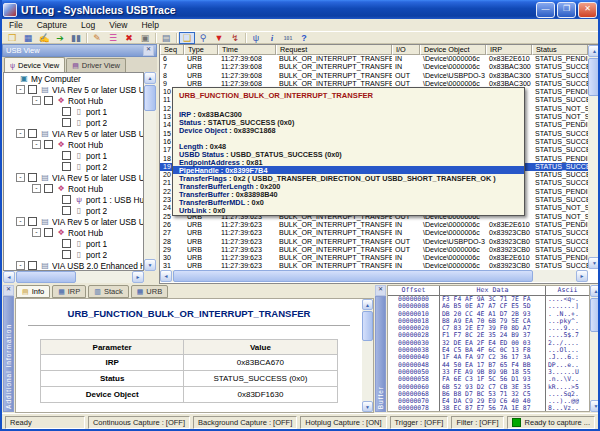  I want to click on tree-item-host-controller-1: - ▤ VIA Rev 5 or later USB Universal Hos…, so click(74, 90).